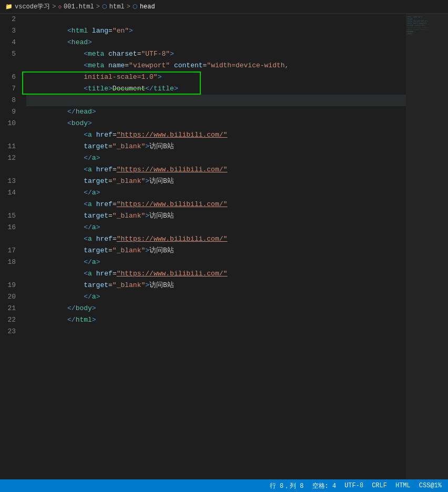  What do you see at coordinates (117, 7) in the screenshot?
I see `breadcrumb-html: html` at bounding box center [117, 7].